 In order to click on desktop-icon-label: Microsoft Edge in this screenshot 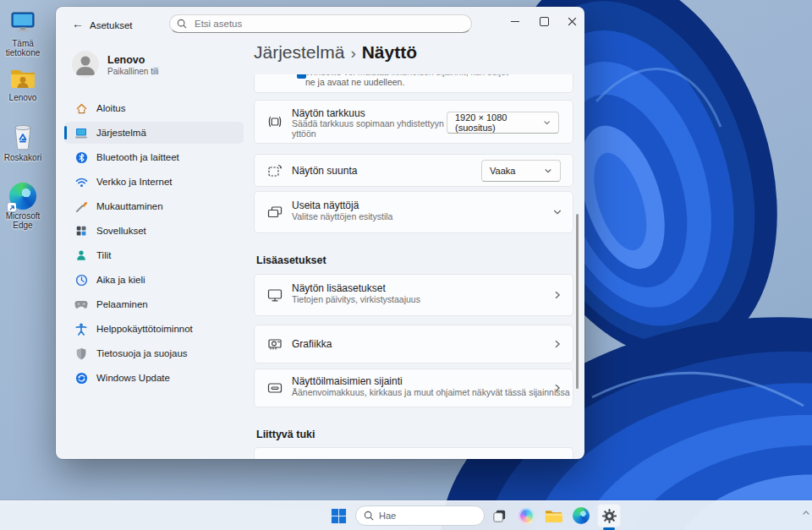, I will do `click(23, 221)`.